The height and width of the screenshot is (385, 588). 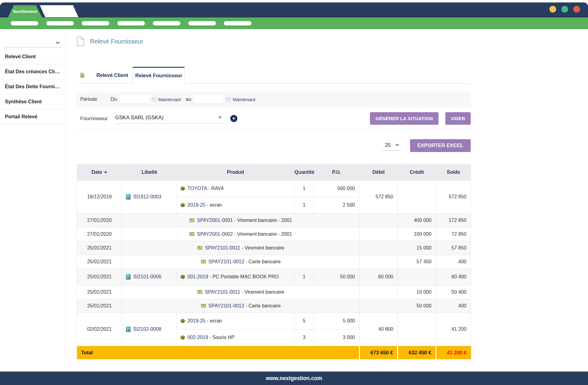 I want to click on fournisseur-select: GSKA SARL (GSKA), so click(x=169, y=119).